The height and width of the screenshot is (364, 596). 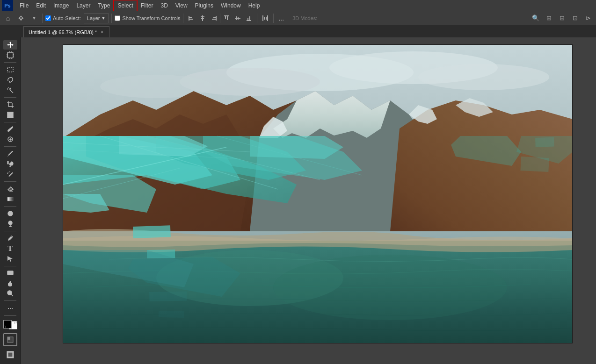 I want to click on align-center-btn, so click(x=203, y=18).